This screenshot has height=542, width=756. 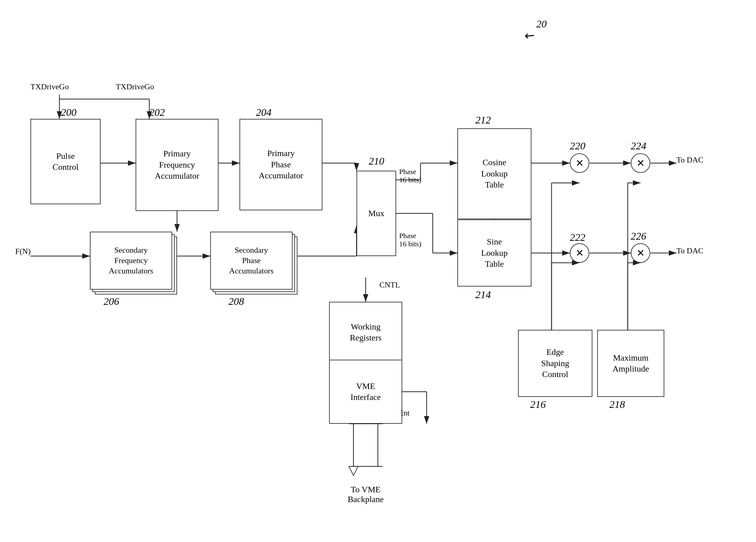 What do you see at coordinates (577, 146) in the screenshot?
I see `ref-220: 220` at bounding box center [577, 146].